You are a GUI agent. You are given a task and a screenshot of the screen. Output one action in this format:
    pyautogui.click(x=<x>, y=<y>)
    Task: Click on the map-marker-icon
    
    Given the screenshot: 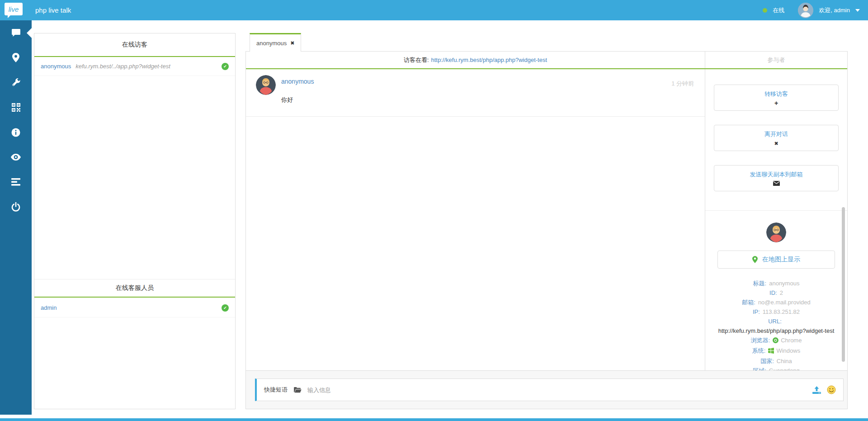 What is the action you would take?
    pyautogui.click(x=16, y=58)
    